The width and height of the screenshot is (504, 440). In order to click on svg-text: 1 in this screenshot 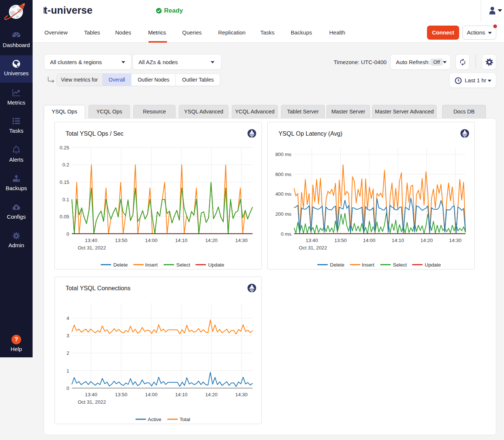, I will do `click(68, 371)`.